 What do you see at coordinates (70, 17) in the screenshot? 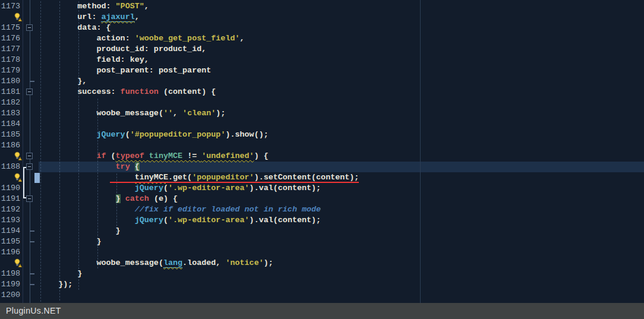
I see `code-token: url:` at bounding box center [70, 17].